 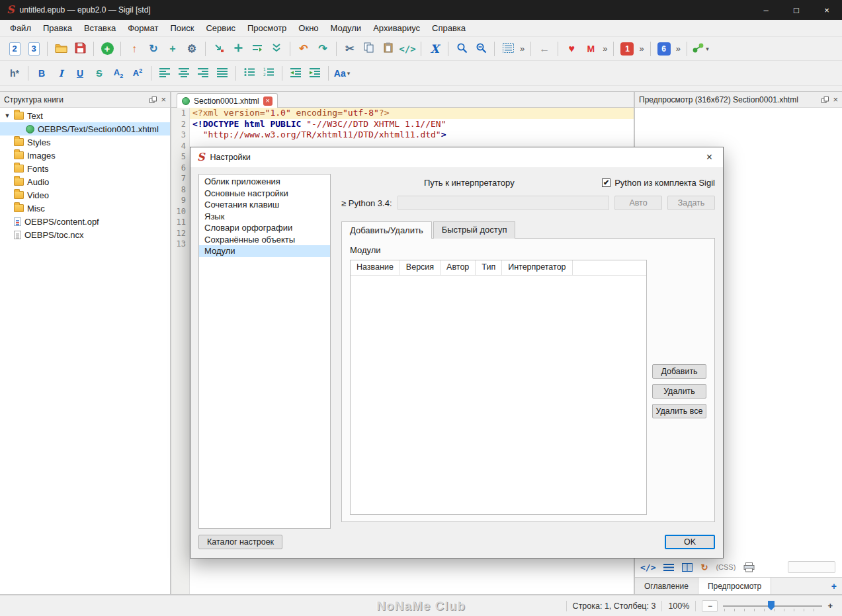 What do you see at coordinates (667, 586) in the screenshot?
I see `dock-tab: Оглавление` at bounding box center [667, 586].